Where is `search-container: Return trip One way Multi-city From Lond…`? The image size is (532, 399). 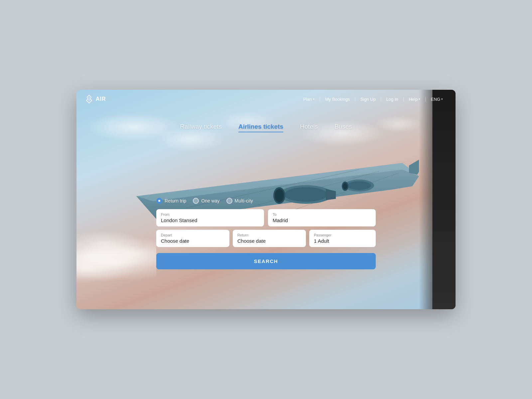 search-container: Return trip One way Multi-city From Lond… is located at coordinates (266, 233).